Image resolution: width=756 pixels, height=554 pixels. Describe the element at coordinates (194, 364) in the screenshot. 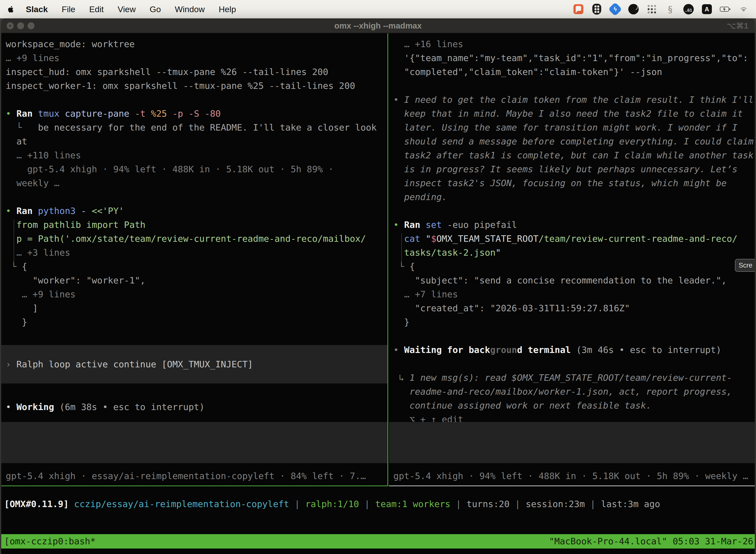

I see `terminal-line: › Ralph loop active continue [OMX_TMUX_I…` at that location.